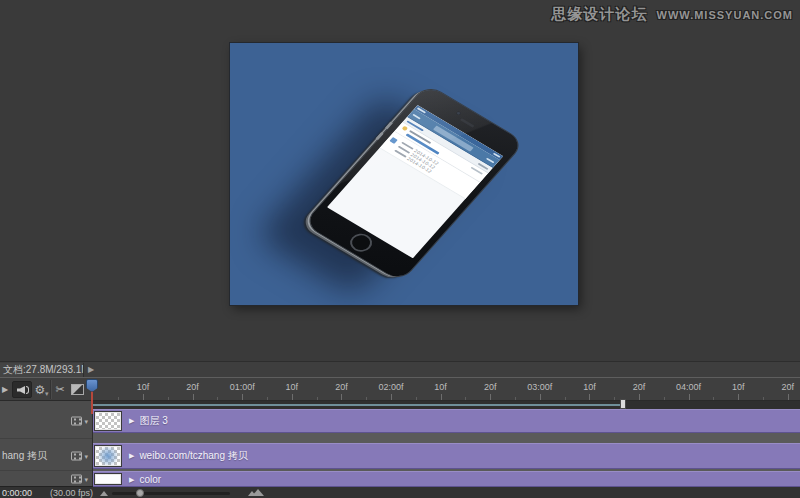 This screenshot has height=498, width=800. I want to click on document-size-info: 文档:27.8M/293.1M, so click(42, 370).